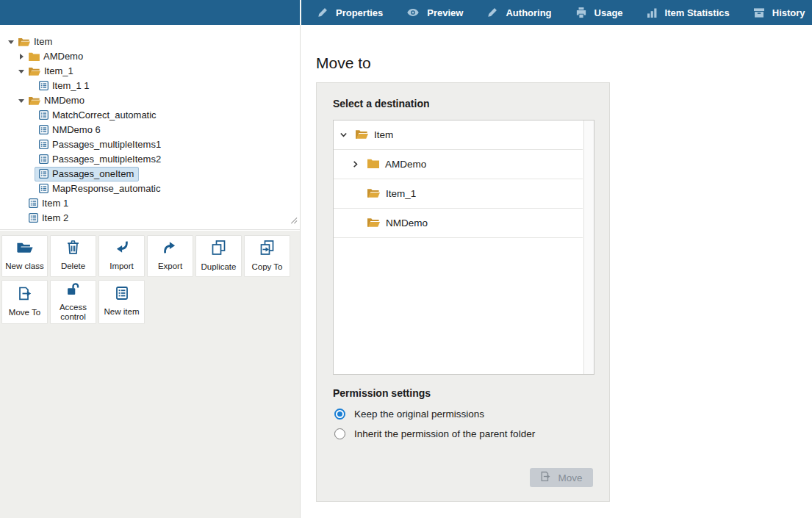 The image size is (812, 518). Describe the element at coordinates (381, 104) in the screenshot. I see `destination-heading: Select a destination` at that location.